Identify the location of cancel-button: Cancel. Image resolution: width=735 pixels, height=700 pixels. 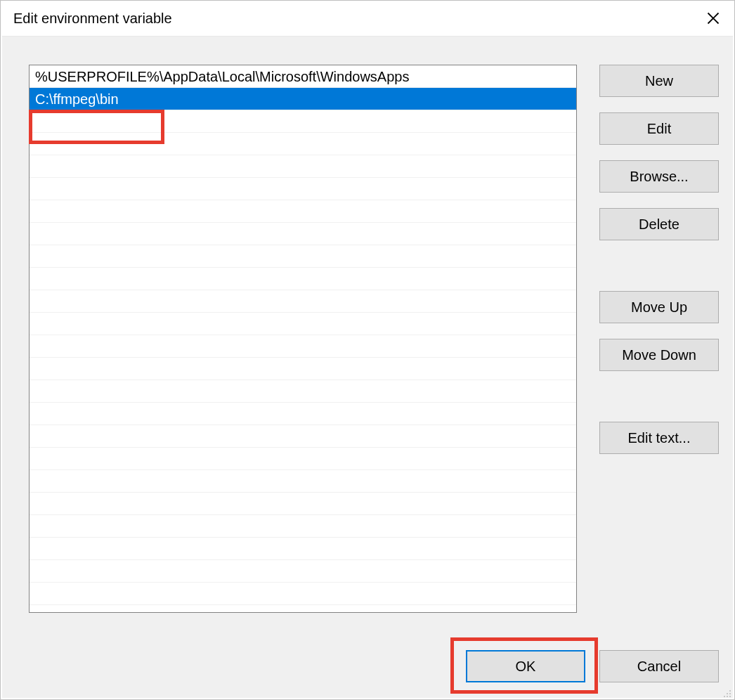
(659, 666).